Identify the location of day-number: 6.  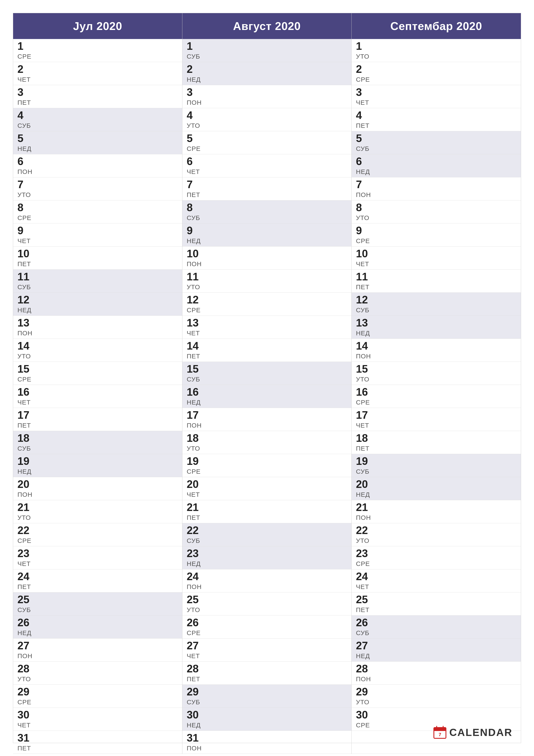
(195, 161).